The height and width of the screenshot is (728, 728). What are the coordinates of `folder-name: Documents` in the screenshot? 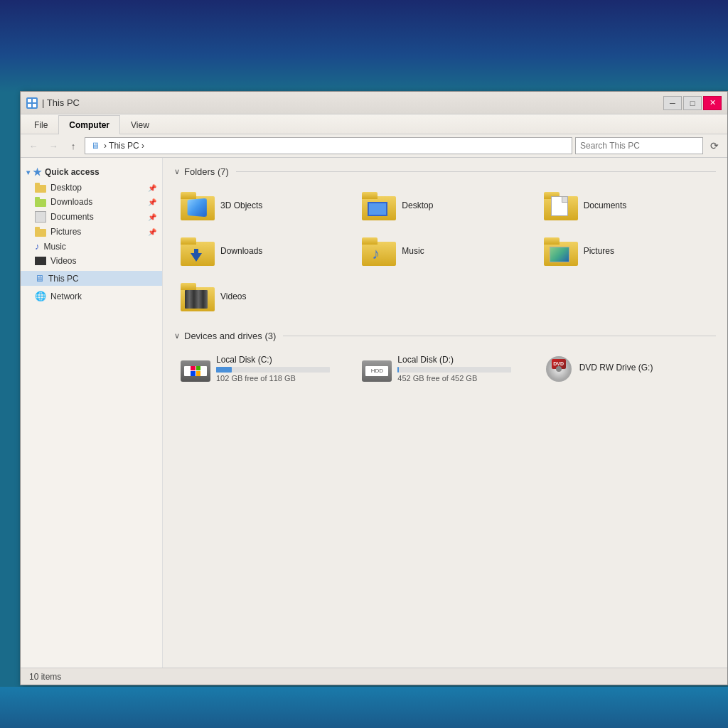 It's located at (606, 205).